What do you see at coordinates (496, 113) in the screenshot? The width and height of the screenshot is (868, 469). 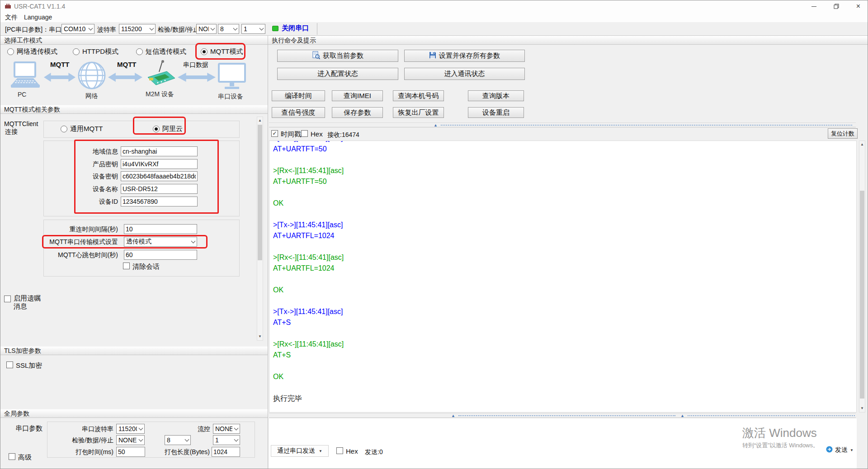 I see `device-restart-button: 设备重启` at bounding box center [496, 113].